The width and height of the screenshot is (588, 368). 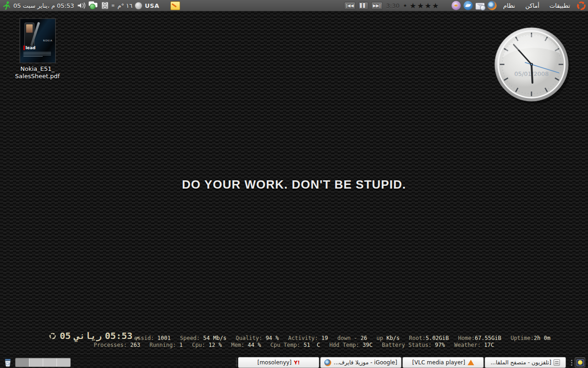 What do you see at coordinates (81, 6) in the screenshot?
I see `volume-icon` at bounding box center [81, 6].